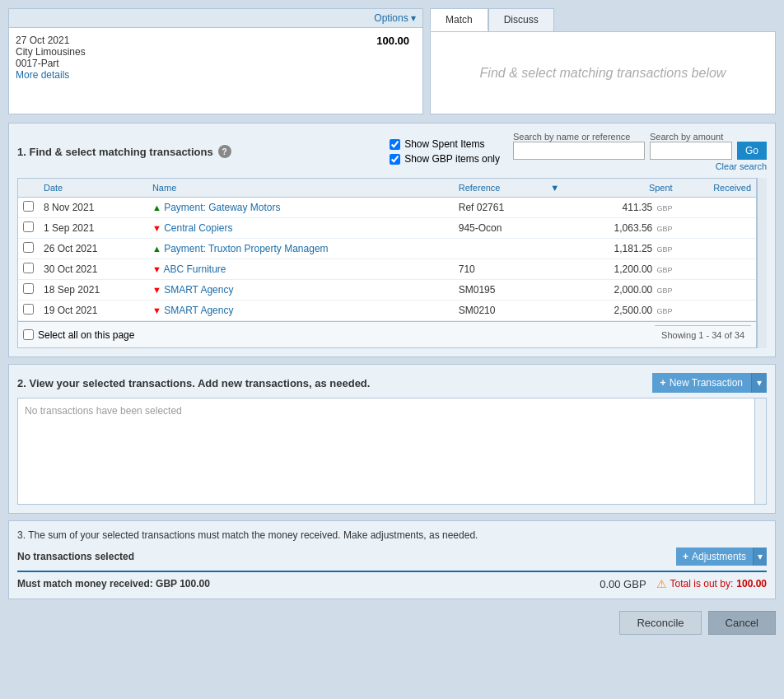  What do you see at coordinates (194, 384) in the screenshot?
I see `section2-title: 2. View your selected transactions. Add …` at bounding box center [194, 384].